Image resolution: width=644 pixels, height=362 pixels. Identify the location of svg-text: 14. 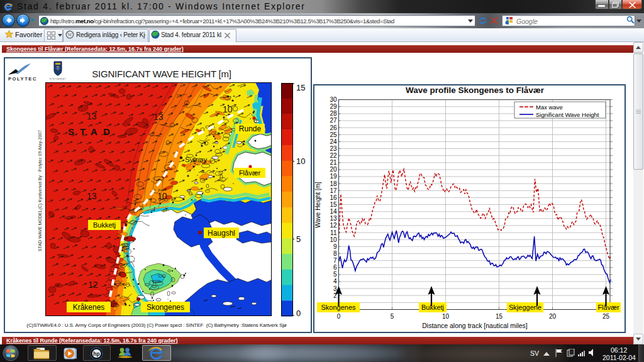
(333, 211).